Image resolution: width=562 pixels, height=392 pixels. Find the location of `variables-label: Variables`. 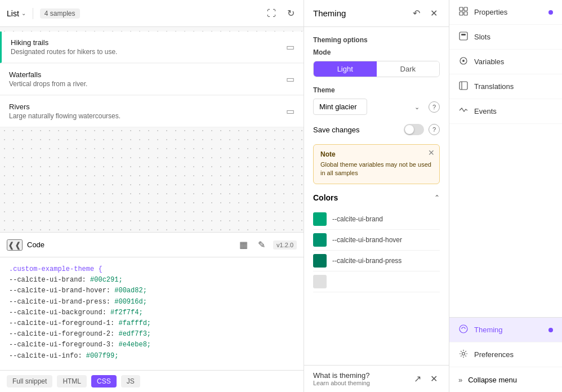

variables-label: Variables is located at coordinates (514, 62).